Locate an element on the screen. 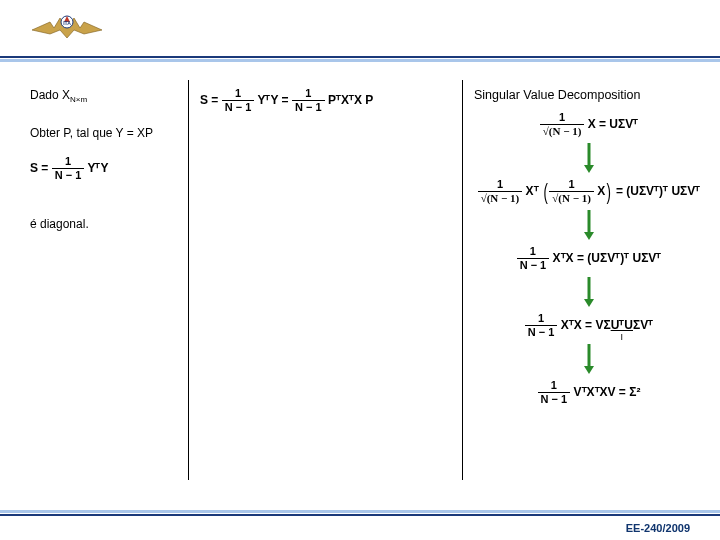  eq-s-expanded: S = 1N − 1 YᵀY = 1N − 1 PᵀXᵀX P is located at coordinates (330, 100).